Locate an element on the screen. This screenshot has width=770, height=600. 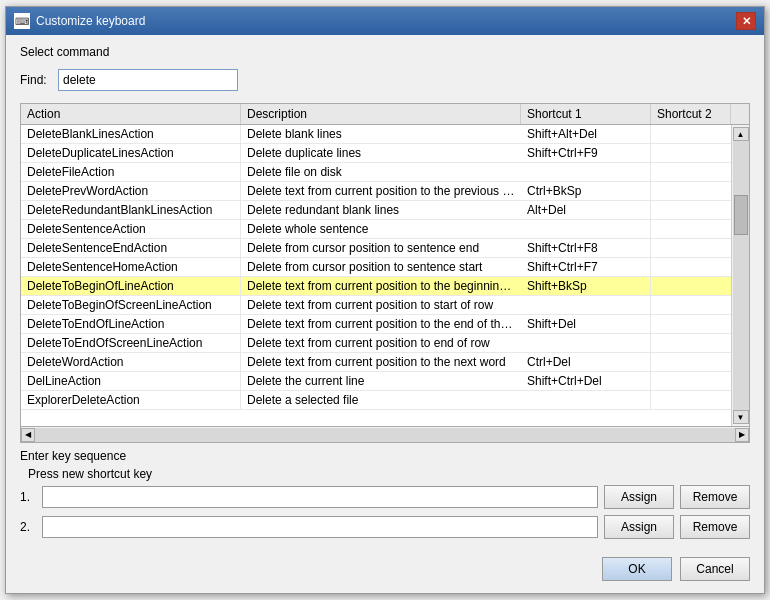
bottom-buttons: OK Cancel is located at coordinates (385, 567).